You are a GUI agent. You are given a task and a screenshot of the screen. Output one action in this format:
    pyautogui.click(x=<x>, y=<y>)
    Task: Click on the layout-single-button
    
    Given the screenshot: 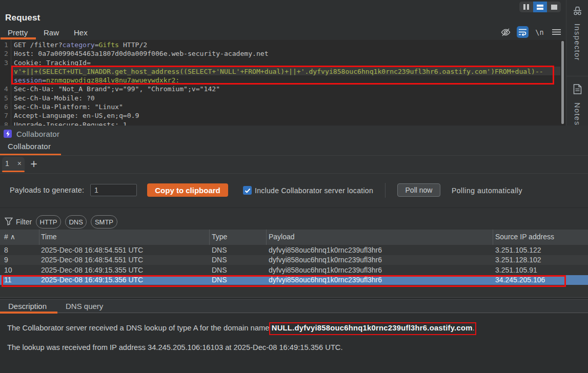 What is the action you would take?
    pyautogui.click(x=554, y=7)
    